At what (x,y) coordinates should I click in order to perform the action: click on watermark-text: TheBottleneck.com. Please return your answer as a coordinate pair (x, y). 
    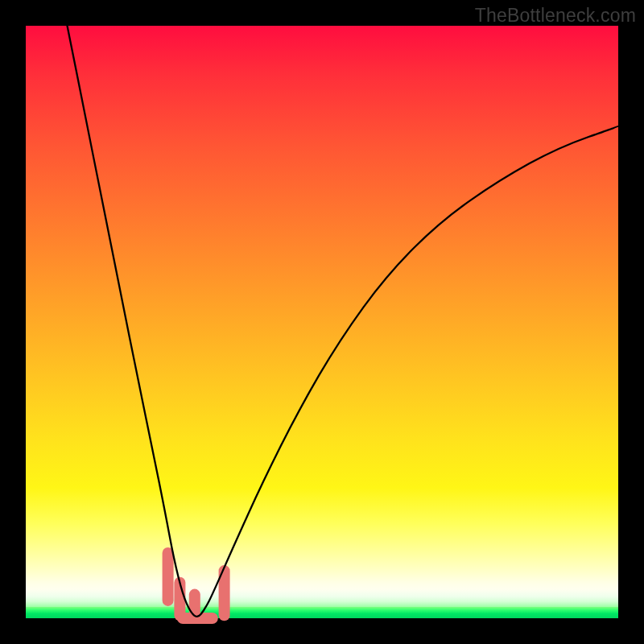
    Looking at the image, I should click on (555, 16).